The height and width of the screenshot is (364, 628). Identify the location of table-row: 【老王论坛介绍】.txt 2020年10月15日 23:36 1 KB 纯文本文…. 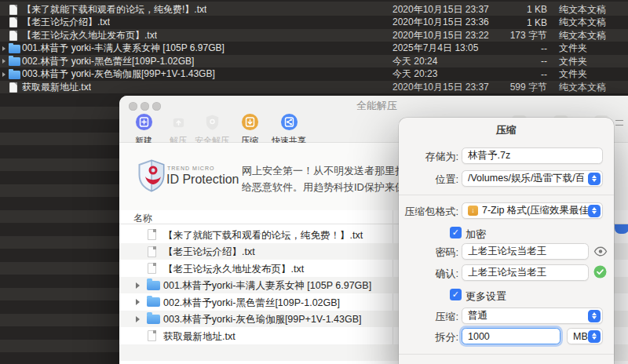
(314, 24).